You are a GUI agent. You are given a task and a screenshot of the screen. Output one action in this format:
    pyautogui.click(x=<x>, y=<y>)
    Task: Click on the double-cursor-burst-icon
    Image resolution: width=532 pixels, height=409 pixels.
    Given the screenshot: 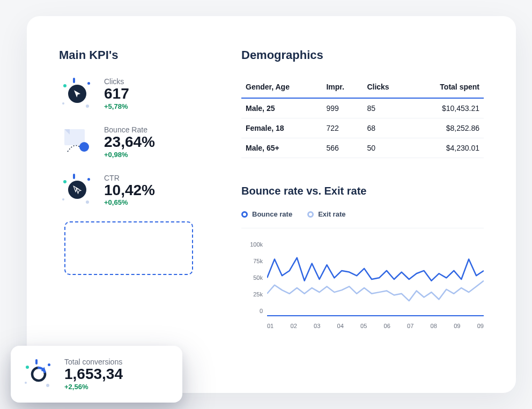 What is the action you would take?
    pyautogui.click(x=77, y=190)
    